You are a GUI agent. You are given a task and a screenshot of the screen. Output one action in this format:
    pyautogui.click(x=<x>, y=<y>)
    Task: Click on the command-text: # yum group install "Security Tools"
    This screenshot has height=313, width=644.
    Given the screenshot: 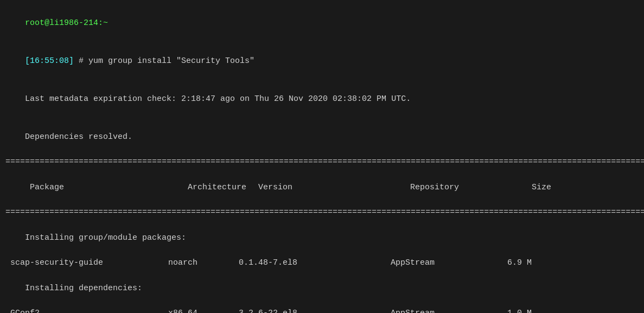 What is the action you would take?
    pyautogui.click(x=164, y=61)
    